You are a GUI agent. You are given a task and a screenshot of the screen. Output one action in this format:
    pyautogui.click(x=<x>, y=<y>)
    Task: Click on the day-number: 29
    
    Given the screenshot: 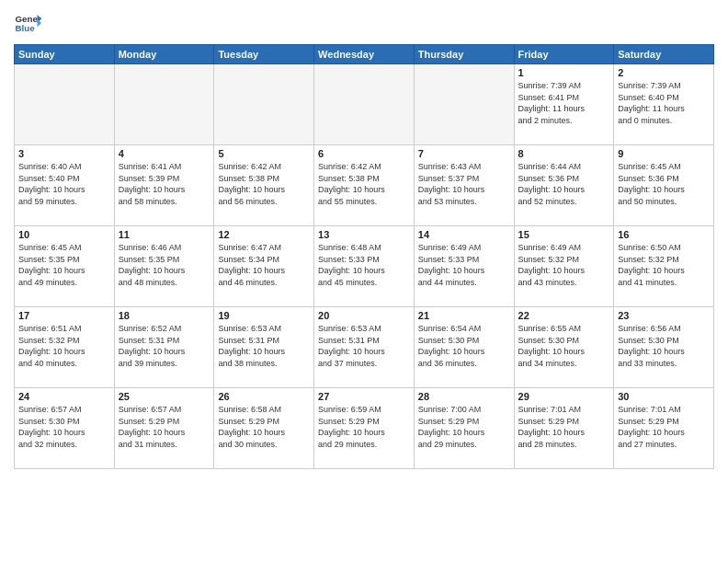 What is the action you would take?
    pyautogui.click(x=564, y=396)
    